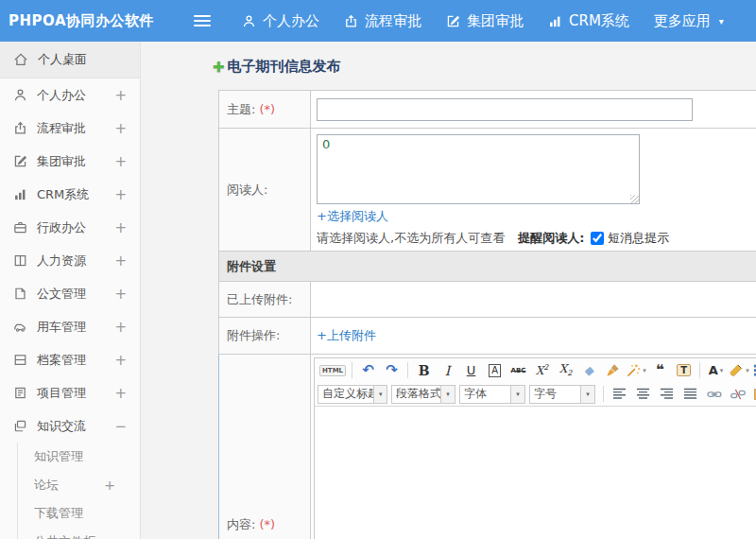 Image resolution: width=756 pixels, height=539 pixels. Describe the element at coordinates (79, 485) in the screenshot. I see `sidebar-subitem-forum: 论坛+` at that location.